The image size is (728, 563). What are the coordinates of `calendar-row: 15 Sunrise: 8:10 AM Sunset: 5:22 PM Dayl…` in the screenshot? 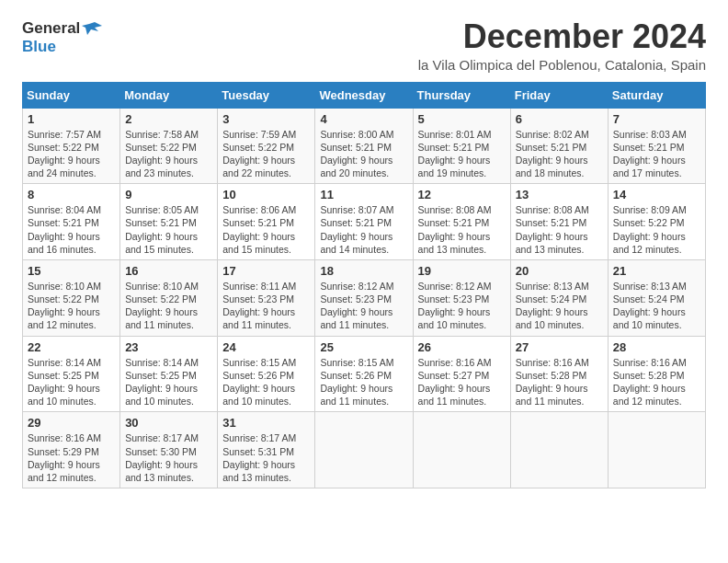 It's located at (364, 298).